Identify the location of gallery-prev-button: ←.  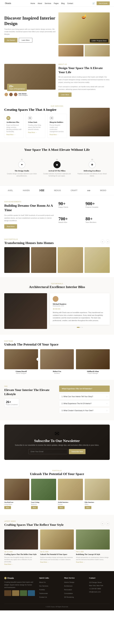
(103, 242).